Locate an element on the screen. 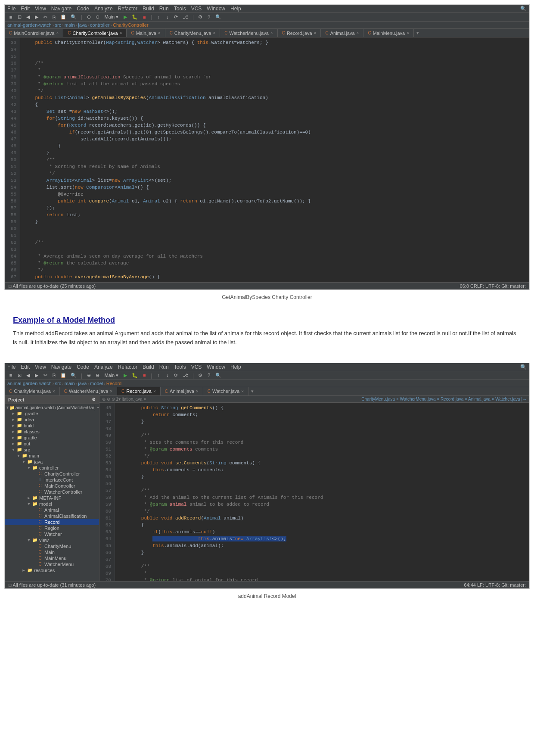 This screenshot has width=534, height=756. tree-charitycontroller: C CharityController is located at coordinates (52, 474).